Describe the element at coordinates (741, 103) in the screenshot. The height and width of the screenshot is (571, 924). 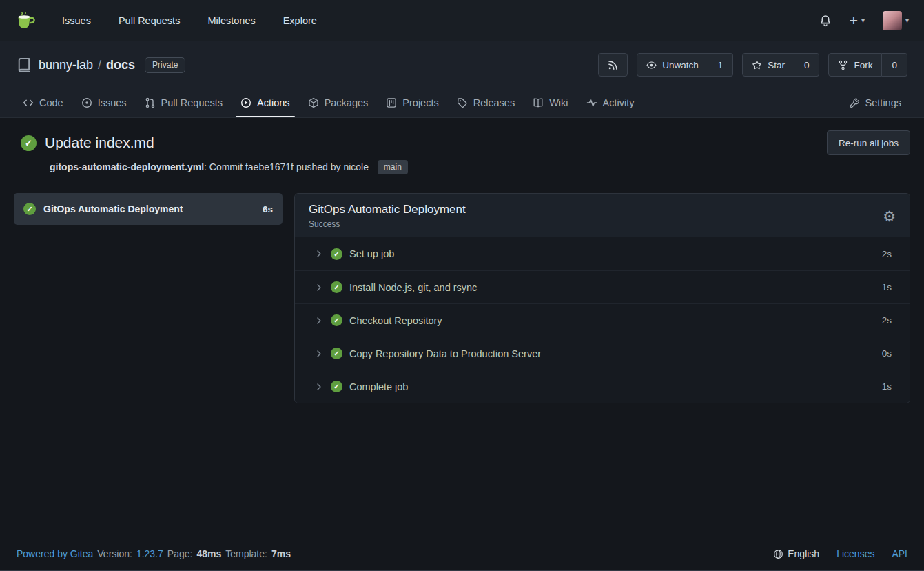
I see `tabs-spacer` at that location.